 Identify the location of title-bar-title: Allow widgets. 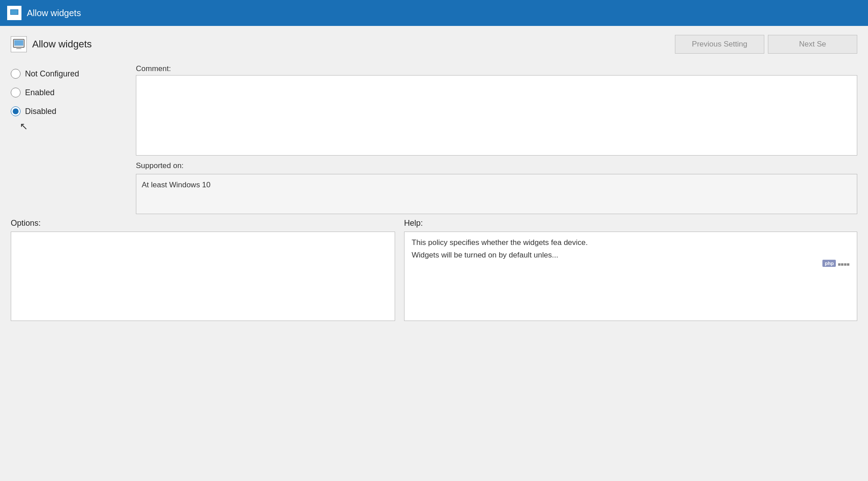
(54, 13).